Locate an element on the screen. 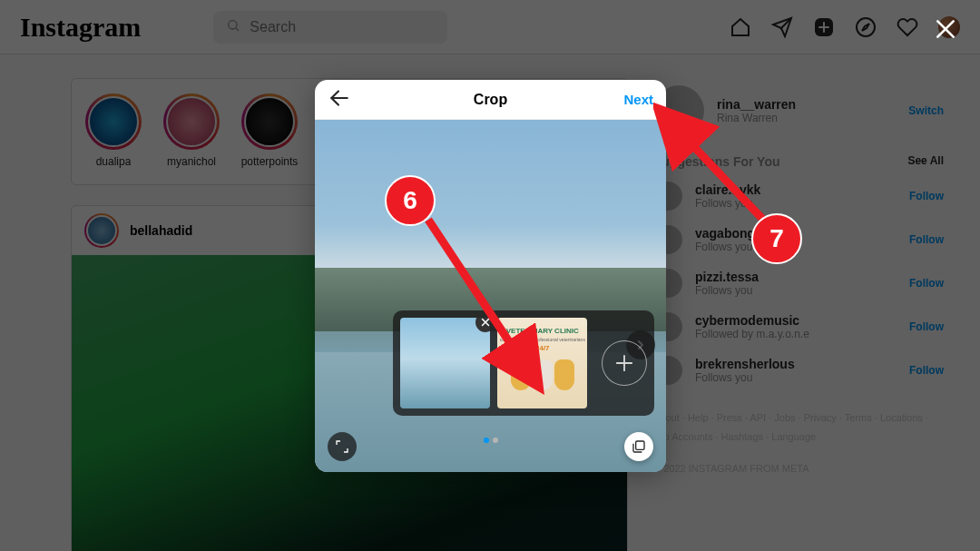 The height and width of the screenshot is (551, 980). pager-dot-active is located at coordinates (486, 440).